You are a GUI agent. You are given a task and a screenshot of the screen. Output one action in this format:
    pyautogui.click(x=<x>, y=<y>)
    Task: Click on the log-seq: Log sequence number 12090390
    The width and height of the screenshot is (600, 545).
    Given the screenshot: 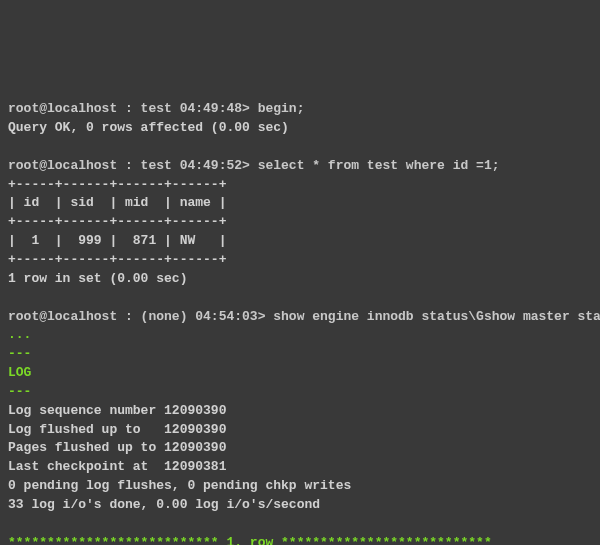 What is the action you would take?
    pyautogui.click(x=117, y=410)
    